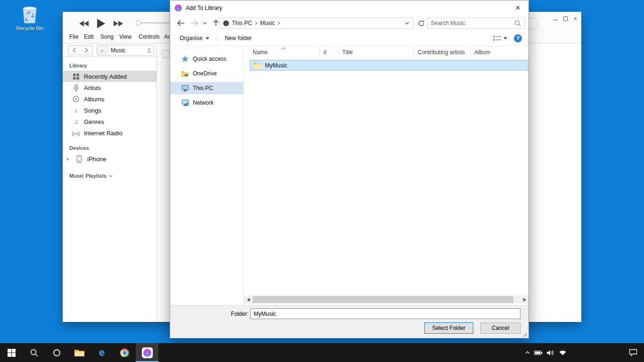 This screenshot has height=362, width=644. What do you see at coordinates (102, 353) in the screenshot?
I see `edge-button: e` at bounding box center [102, 353].